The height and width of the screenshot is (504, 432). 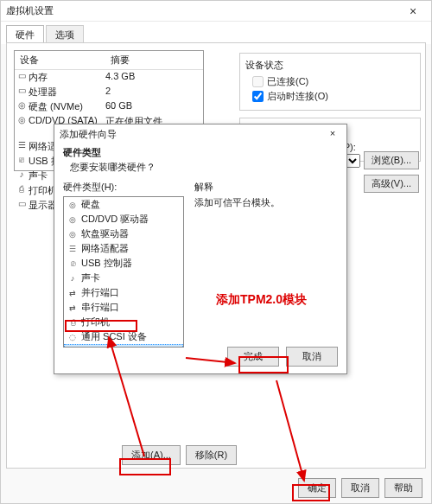 I want to click on hw-row: ▭内存4.3 GB, so click(x=109, y=78).